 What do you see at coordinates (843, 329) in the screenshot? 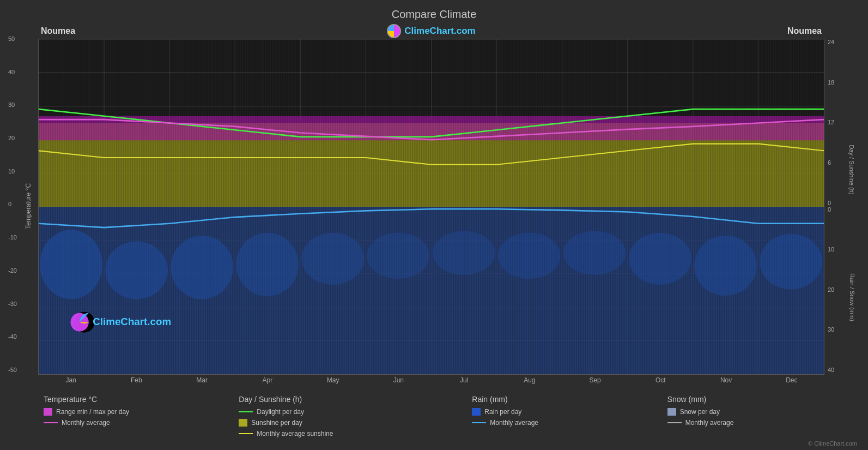
I see `y-right-r30: 30` at bounding box center [843, 329].